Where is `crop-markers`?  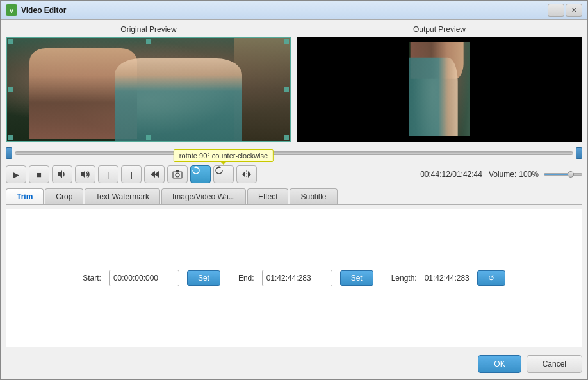
crop-markers is located at coordinates (149, 90).